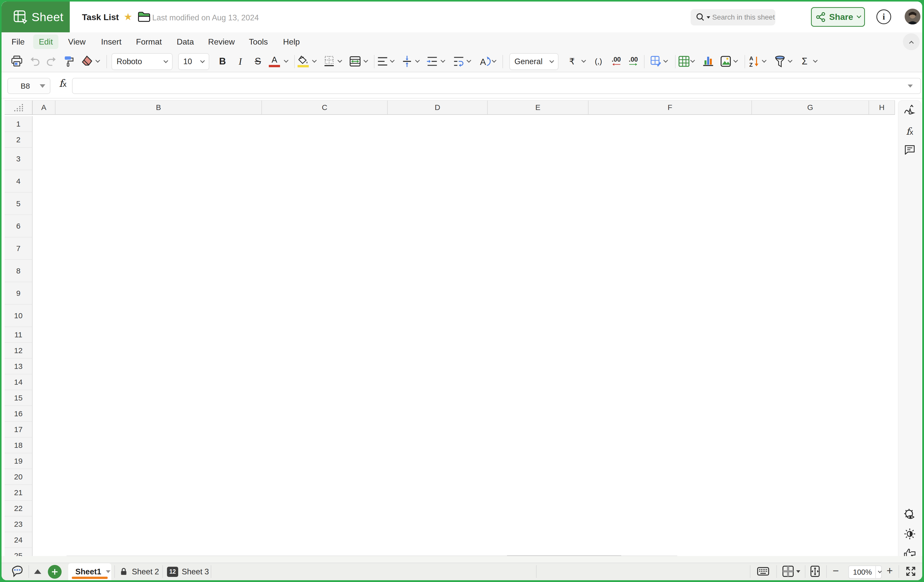  I want to click on menu-file: File, so click(18, 41).